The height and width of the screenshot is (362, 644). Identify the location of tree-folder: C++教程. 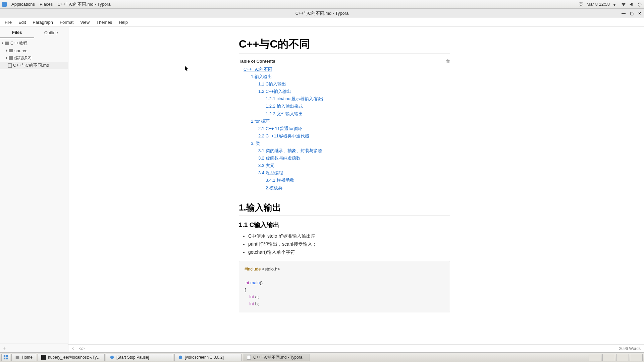
(34, 43).